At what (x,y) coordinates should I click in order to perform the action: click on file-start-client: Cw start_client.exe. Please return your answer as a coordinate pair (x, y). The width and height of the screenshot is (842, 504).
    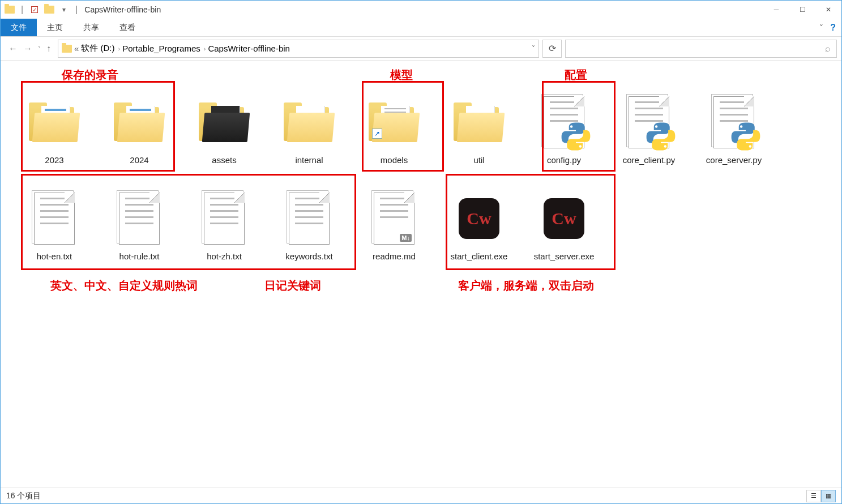
    Looking at the image, I should click on (479, 222).